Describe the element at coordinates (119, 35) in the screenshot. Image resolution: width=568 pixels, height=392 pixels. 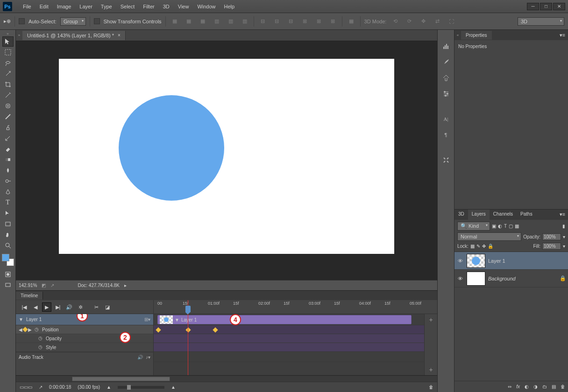
I see `tab-close-icon: ×` at that location.